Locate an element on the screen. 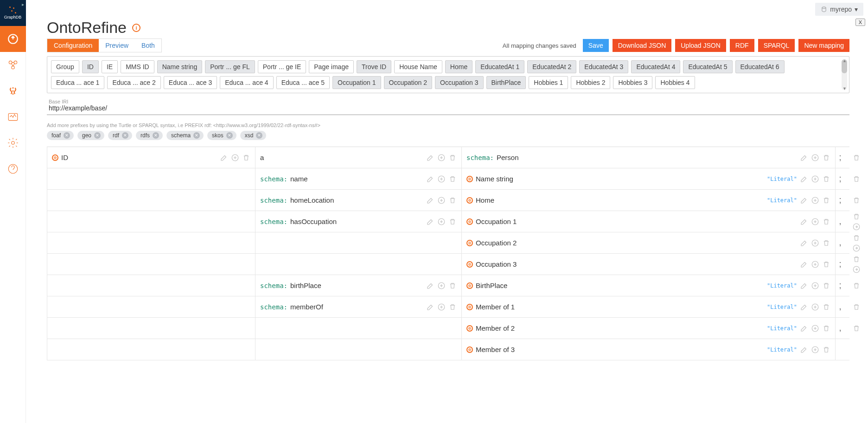 The image size is (868, 423). upload-json-button: Upload JSON is located at coordinates (701, 45).